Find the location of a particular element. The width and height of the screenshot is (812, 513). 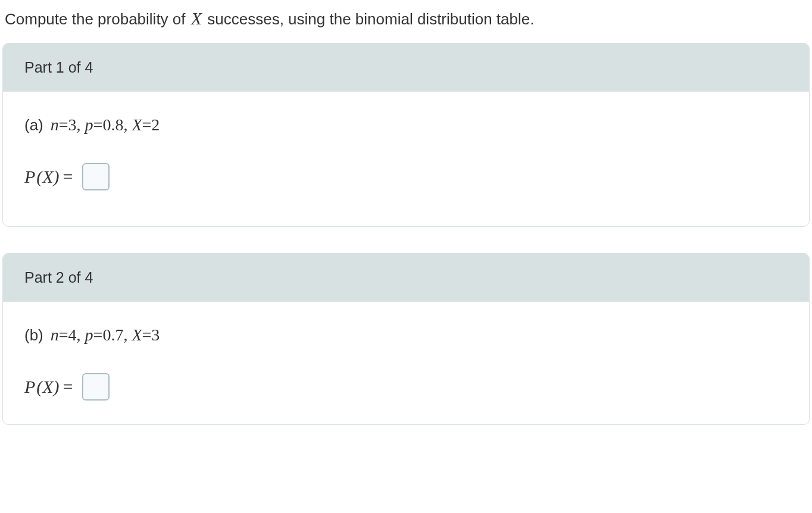

instruction-before: Compute the probability of is located at coordinates (98, 19).